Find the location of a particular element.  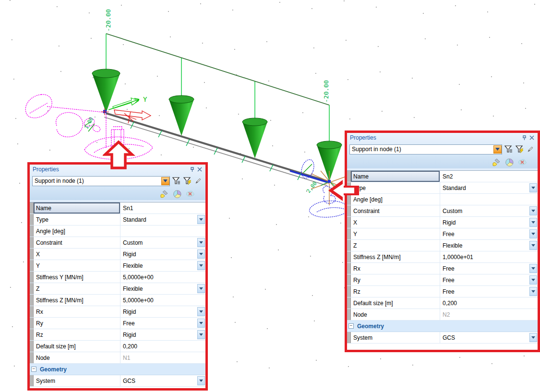

property-value-text: Sn2 is located at coordinates (447, 177).